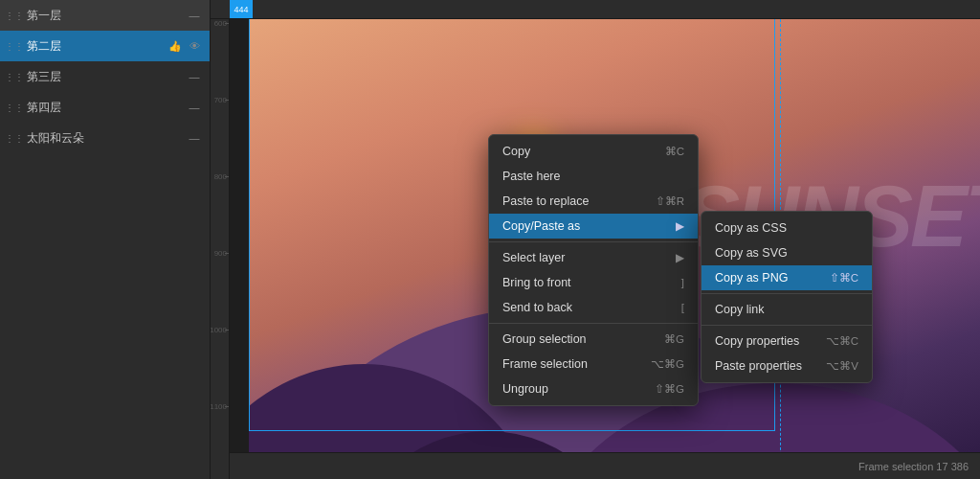  I want to click on menu-item-shortcut: ], so click(683, 283).